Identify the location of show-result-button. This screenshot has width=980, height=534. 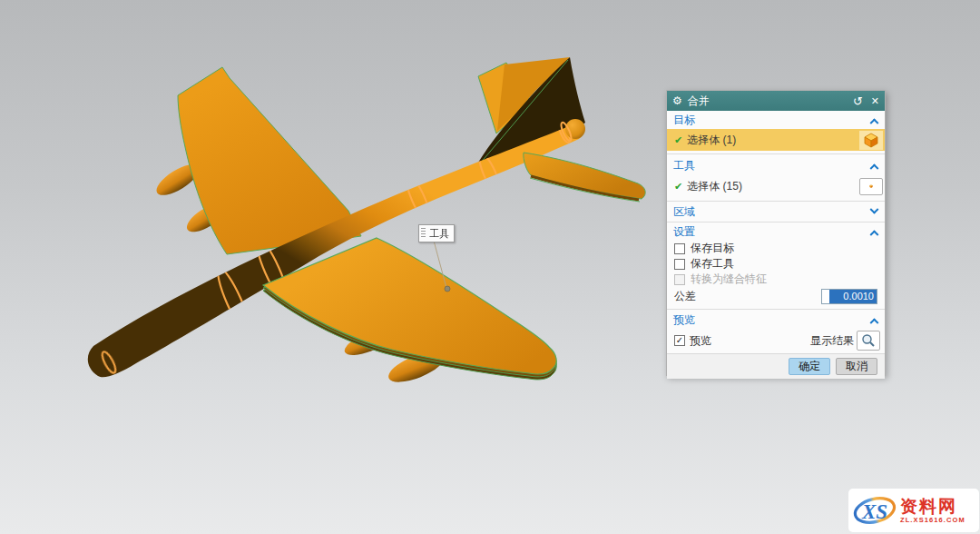
(868, 341).